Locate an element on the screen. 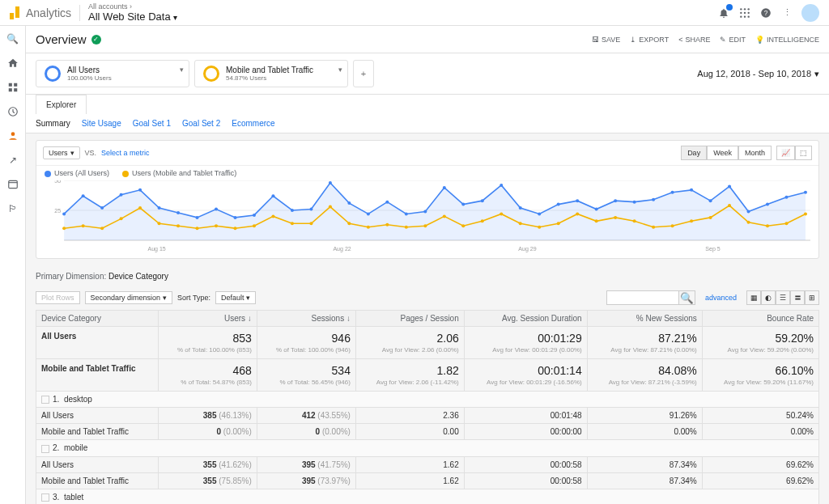 The image size is (829, 504). left-rail: 🔍 ↗ 🏳 is located at coordinates (13, 265).